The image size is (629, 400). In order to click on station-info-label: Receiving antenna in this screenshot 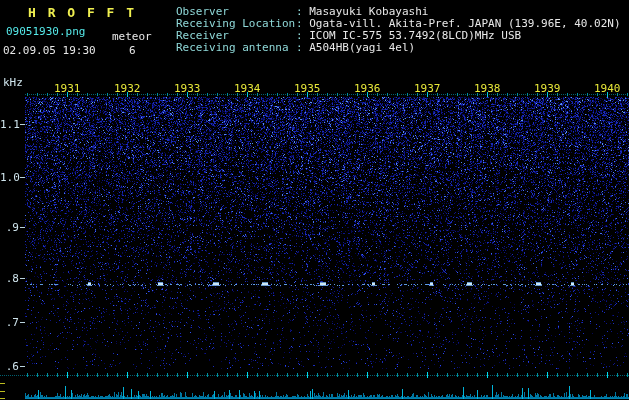, I will do `click(236, 48)`.